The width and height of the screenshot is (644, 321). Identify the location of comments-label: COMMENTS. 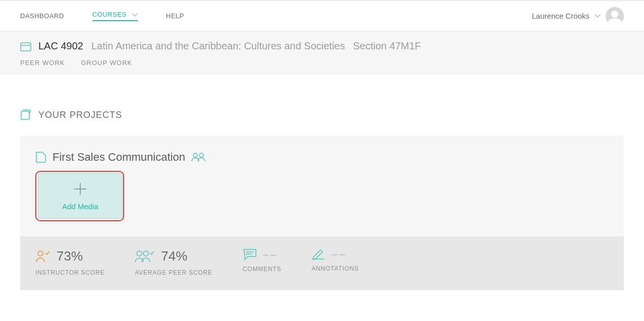
(262, 269).